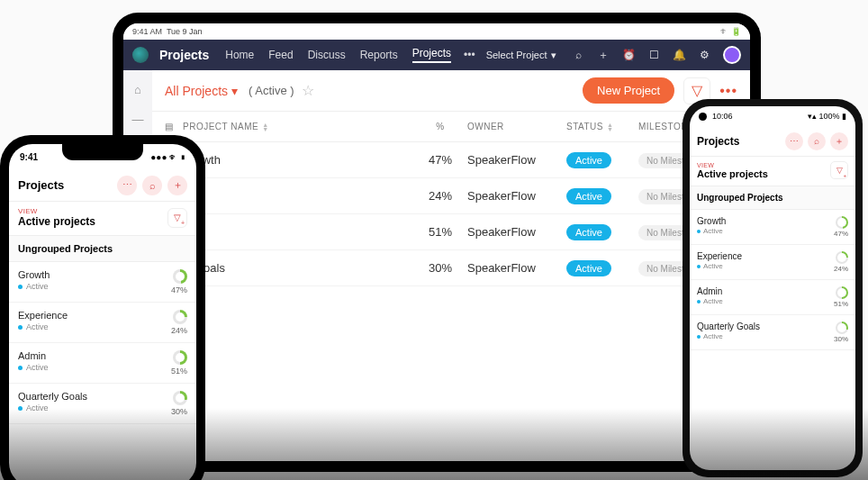  I want to click on tablet-status-indicators: ᯤ 🔋, so click(731, 32).